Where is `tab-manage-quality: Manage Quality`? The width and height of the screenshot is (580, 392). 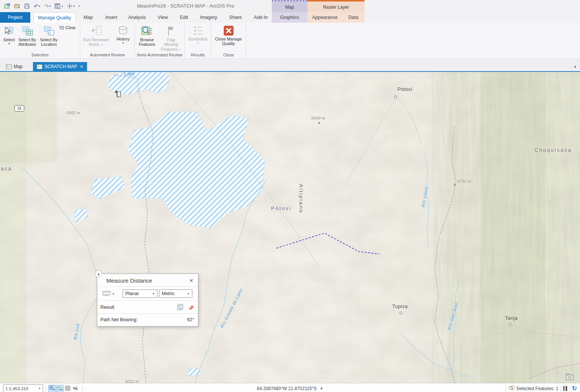
tab-manage-quality: Manage Quality is located at coordinates (55, 17).